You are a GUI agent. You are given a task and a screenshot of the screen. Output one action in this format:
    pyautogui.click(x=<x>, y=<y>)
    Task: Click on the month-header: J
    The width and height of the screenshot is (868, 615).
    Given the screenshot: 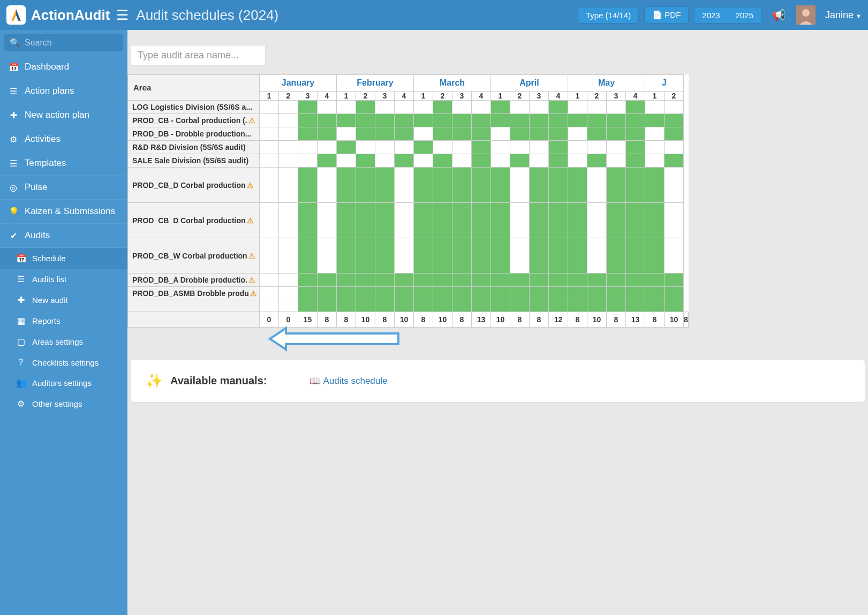 What is the action you would take?
    pyautogui.click(x=665, y=83)
    